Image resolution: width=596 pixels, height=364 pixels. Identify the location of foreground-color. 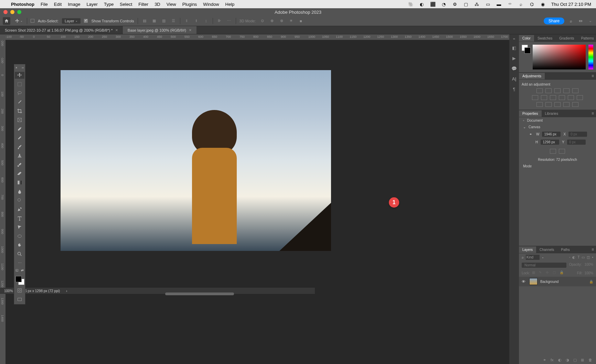
(19, 279).